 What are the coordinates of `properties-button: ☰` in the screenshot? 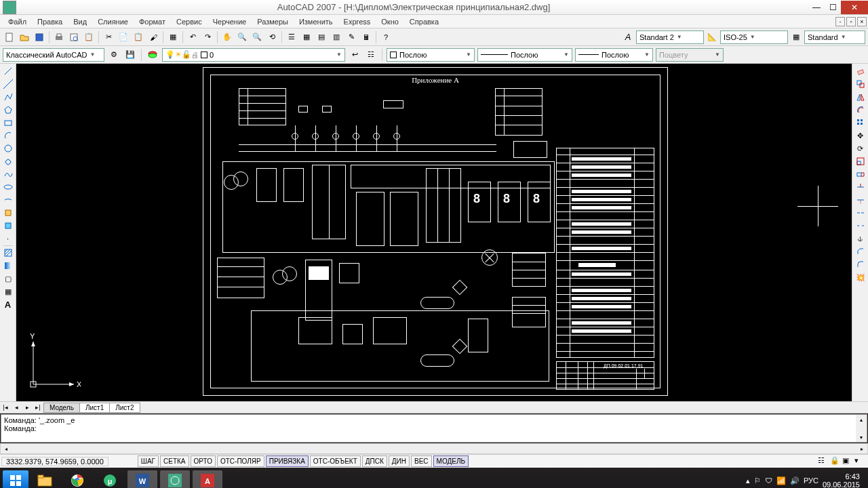 It's located at (292, 37).